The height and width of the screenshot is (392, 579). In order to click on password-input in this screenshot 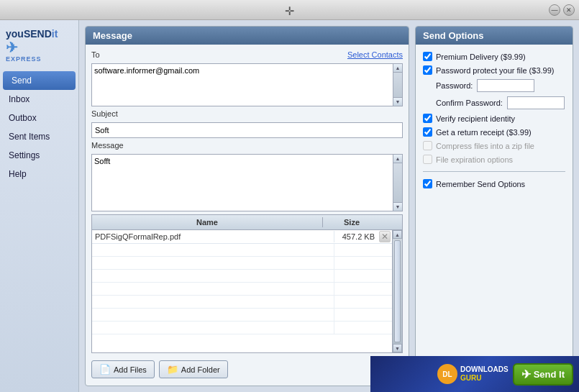, I will do `click(506, 86)`.